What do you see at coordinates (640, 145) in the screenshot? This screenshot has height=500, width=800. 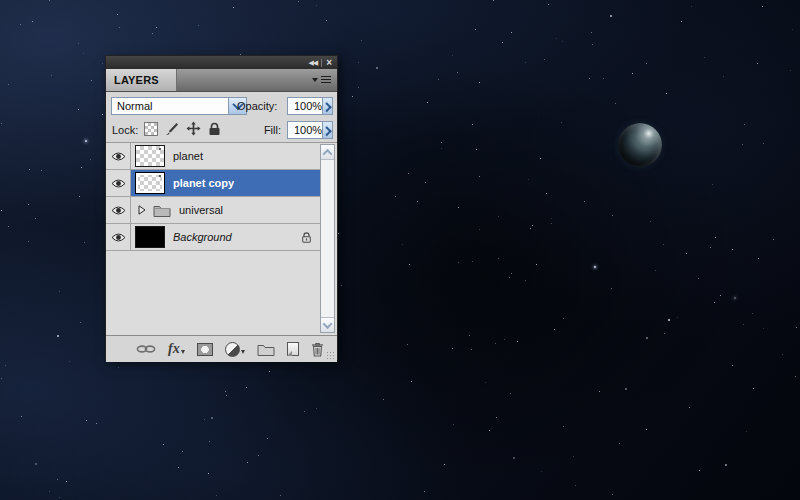 I see `planet-image` at bounding box center [640, 145].